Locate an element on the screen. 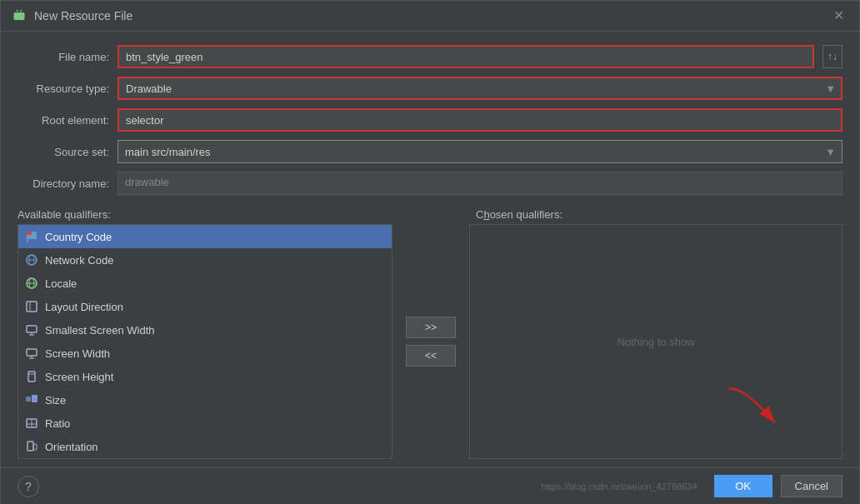  network-code-icon is located at coordinates (32, 260).